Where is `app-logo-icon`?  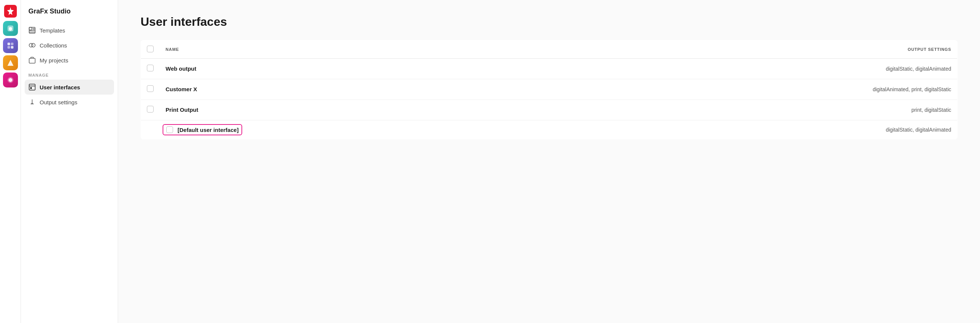
app-logo-icon is located at coordinates (11, 11).